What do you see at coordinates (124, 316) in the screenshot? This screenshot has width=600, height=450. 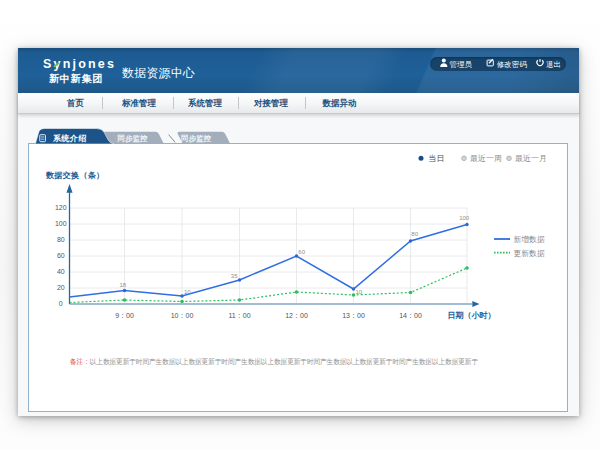 I see `svg-text: 9：00` at bounding box center [124, 316].